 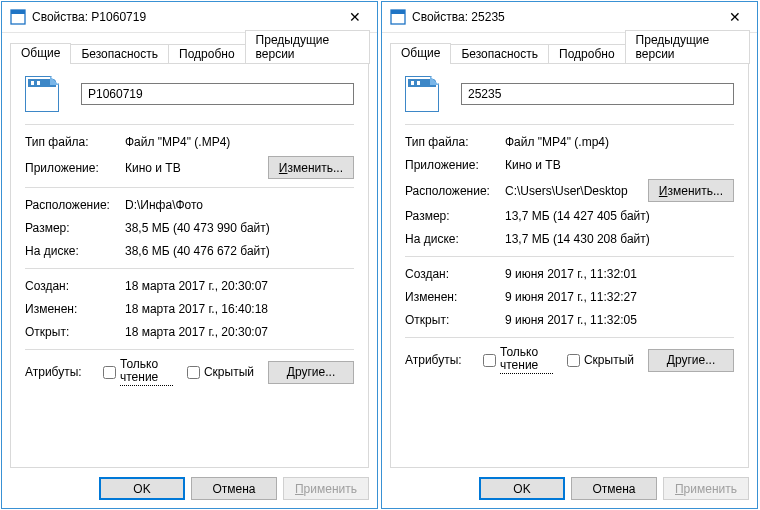 I want to click on accessed-value: 18 марта 2017 г., 20:30:07, so click(x=240, y=332).